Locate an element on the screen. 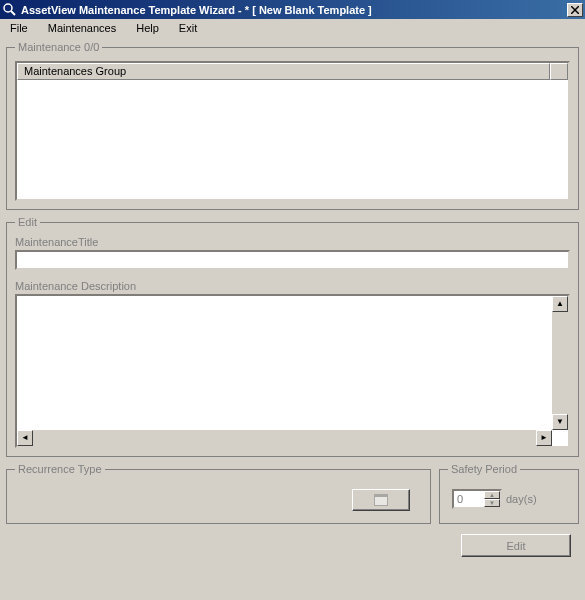 The height and width of the screenshot is (600, 585). safety-unit-label: day(s) is located at coordinates (522, 499).